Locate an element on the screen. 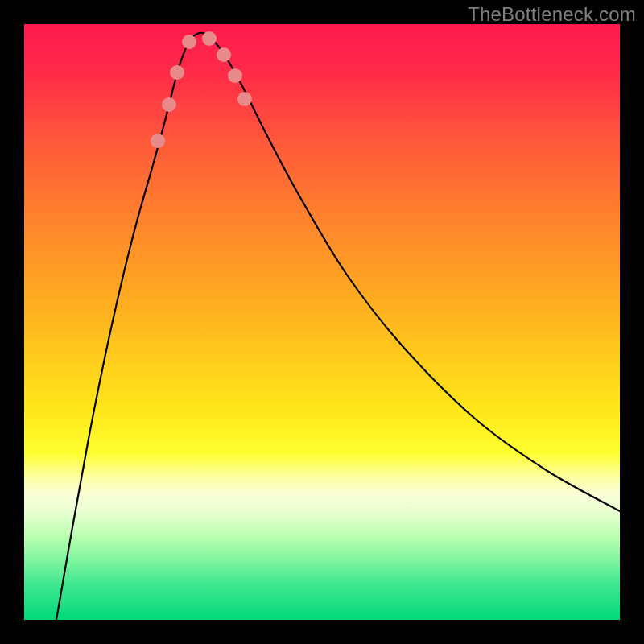  watermark-text: TheBottleneck.com is located at coordinates (552, 14).